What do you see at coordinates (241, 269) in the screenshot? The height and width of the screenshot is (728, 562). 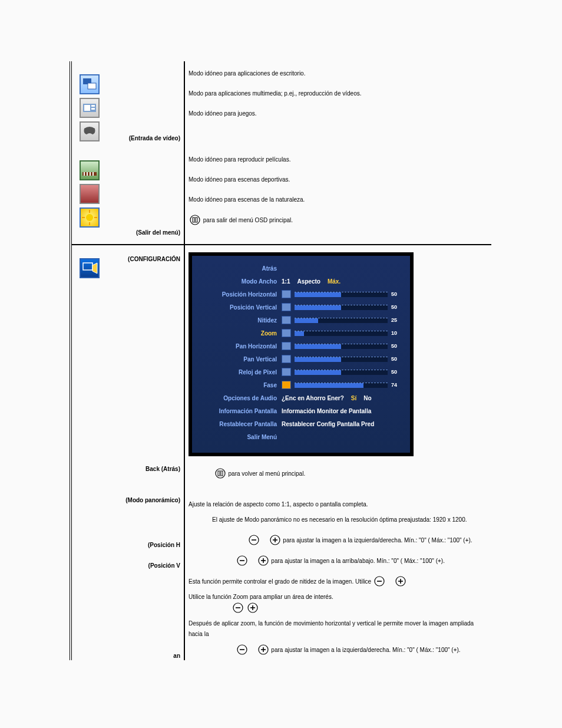 I see `osd-back: Atrás` at bounding box center [241, 269].